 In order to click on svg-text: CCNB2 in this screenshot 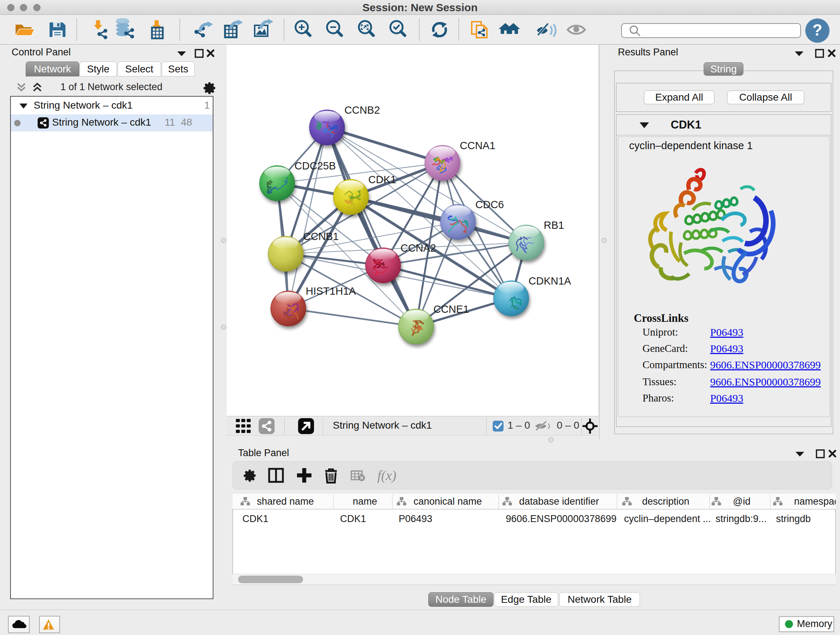, I will do `click(362, 110)`.